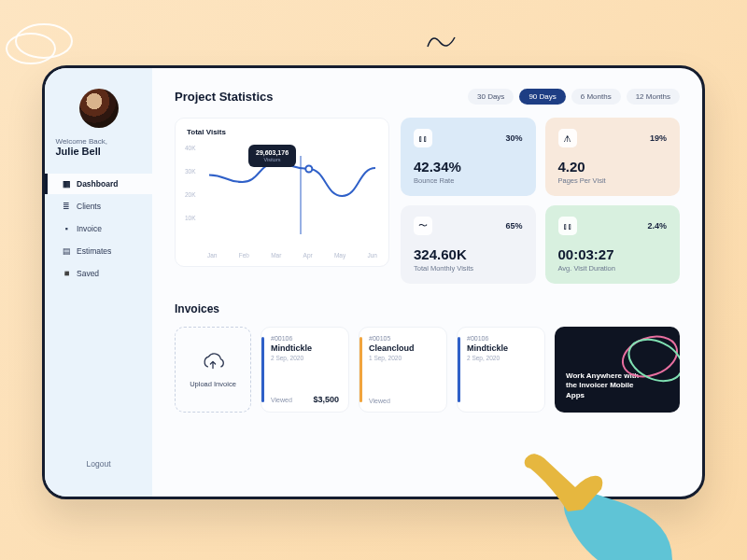 Image resolution: width=747 pixels, height=560 pixels. Describe the element at coordinates (403, 338) in the screenshot. I see `invoice-id: #00105` at that location.